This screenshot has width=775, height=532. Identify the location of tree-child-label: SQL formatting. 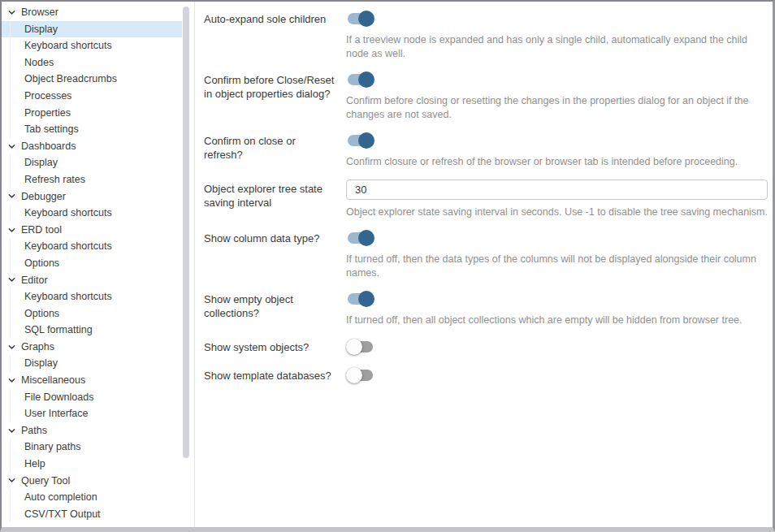
(58, 330).